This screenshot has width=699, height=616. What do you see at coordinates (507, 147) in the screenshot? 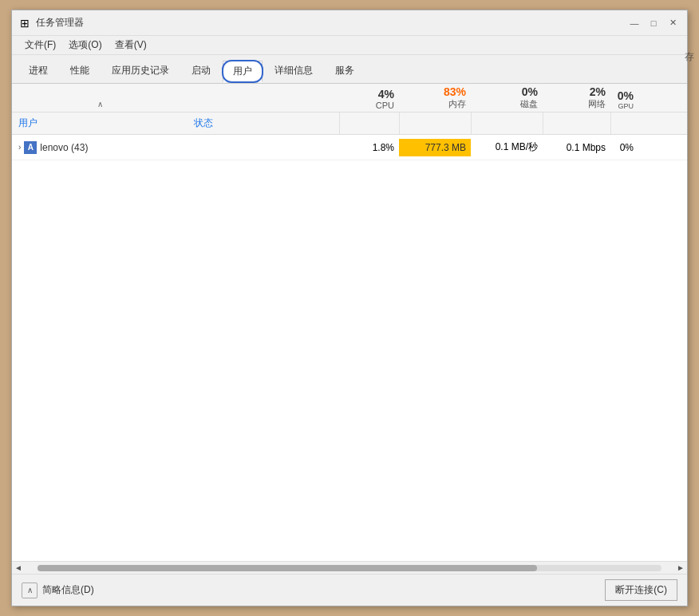
I see `disk-cell: 0.1 MB/秒` at bounding box center [507, 147].